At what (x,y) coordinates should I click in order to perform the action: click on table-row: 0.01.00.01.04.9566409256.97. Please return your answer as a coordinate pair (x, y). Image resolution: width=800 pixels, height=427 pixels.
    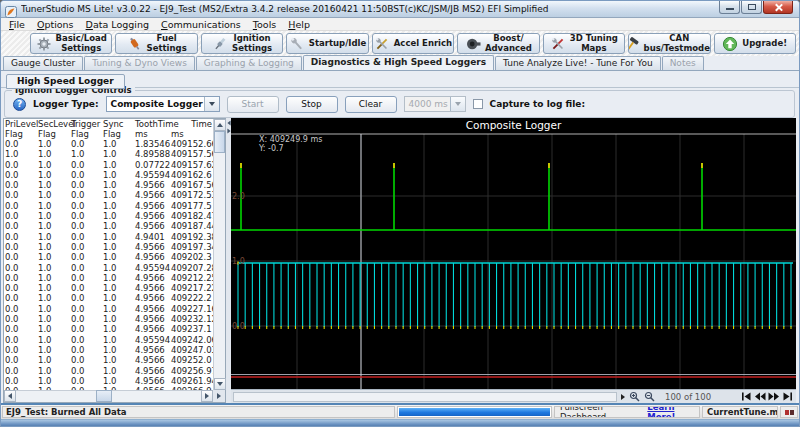
    Looking at the image, I should click on (108, 371).